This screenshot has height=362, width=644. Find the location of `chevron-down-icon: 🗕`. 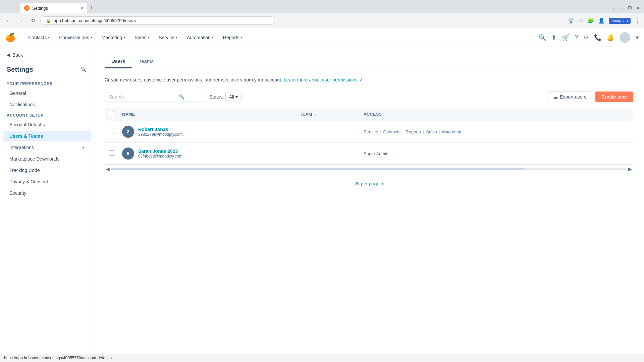

chevron-down-icon: 🗕 is located at coordinates (614, 8).